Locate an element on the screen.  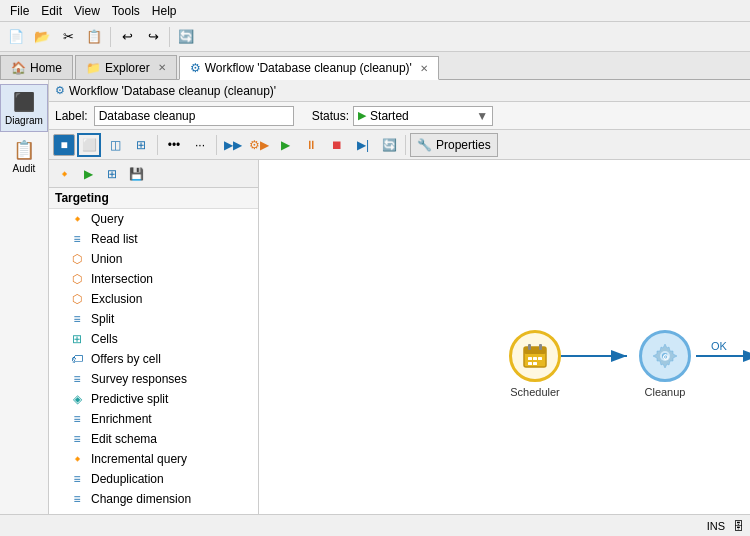
incrementalquery-icon: 🔸 is located at coordinates (77, 459).